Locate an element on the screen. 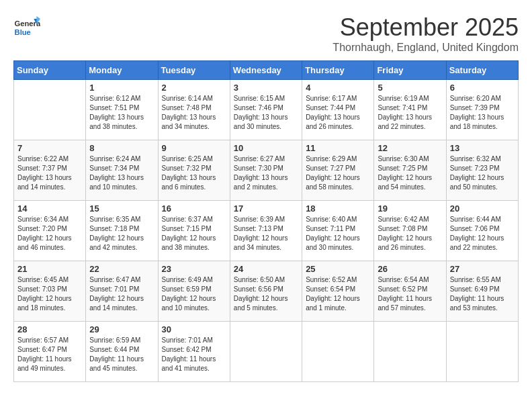  day-number: 25 is located at coordinates (338, 269).